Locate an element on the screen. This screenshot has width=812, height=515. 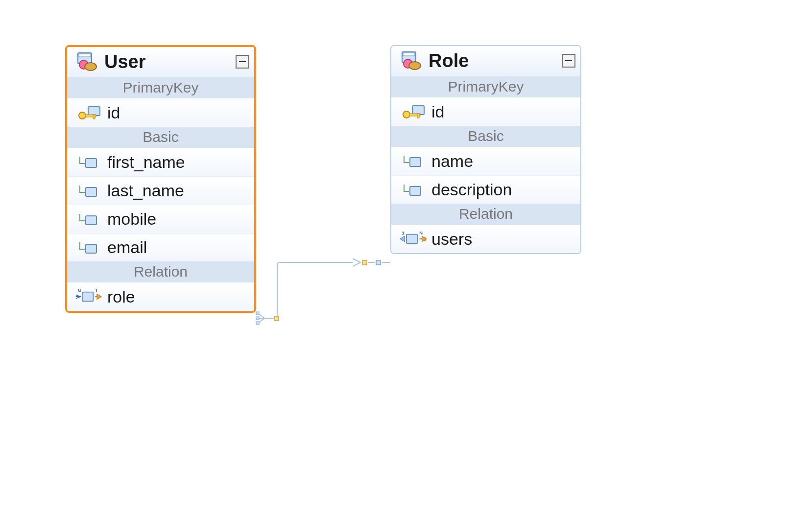
entity-header: User is located at coordinates (161, 62).